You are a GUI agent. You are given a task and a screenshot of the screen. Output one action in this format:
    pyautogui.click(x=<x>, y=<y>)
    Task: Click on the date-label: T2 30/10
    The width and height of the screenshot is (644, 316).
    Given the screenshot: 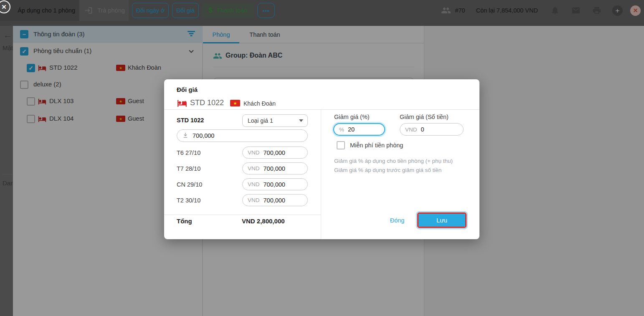 What is the action you would take?
    pyautogui.click(x=189, y=200)
    